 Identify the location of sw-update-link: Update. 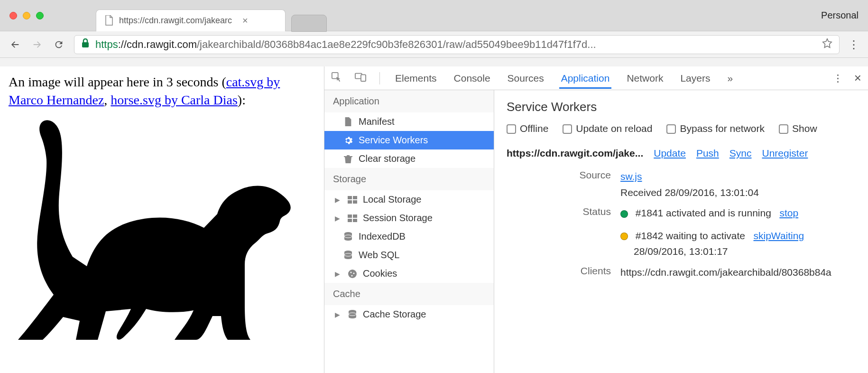
(670, 153).